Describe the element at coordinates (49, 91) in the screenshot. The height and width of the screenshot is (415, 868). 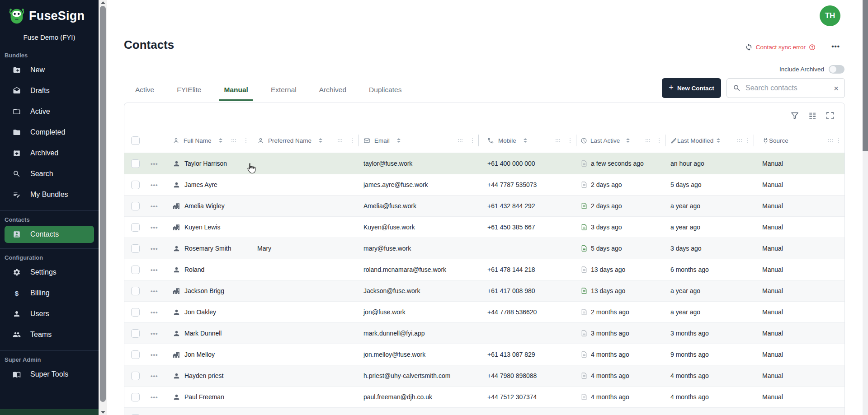
I see `sidebar-item-drafts: Drafts` at that location.